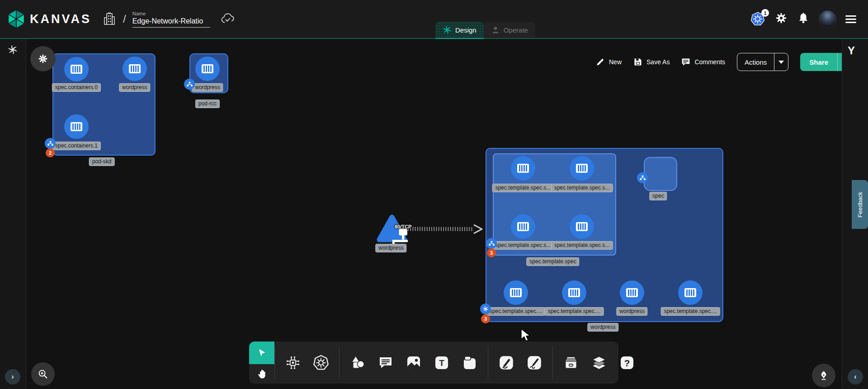 The image size is (868, 389). I want to click on tool-text: T, so click(442, 363).